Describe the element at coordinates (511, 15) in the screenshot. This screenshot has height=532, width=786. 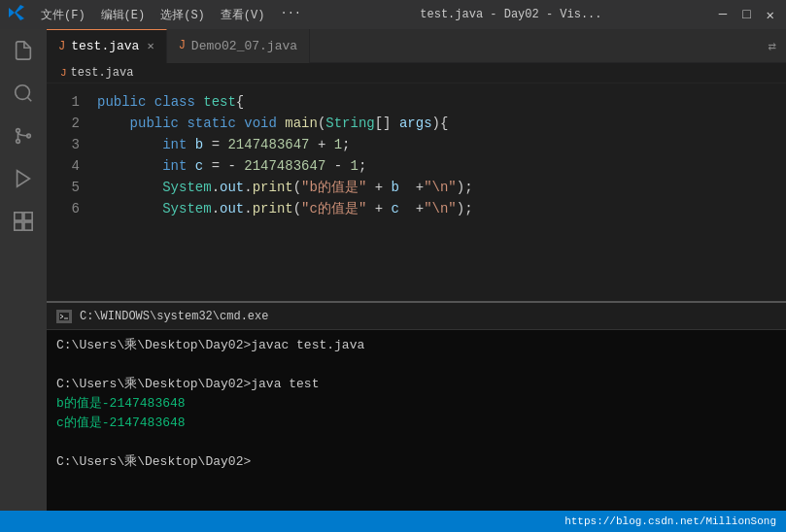
I see `window-title: test.java - Day02 - Vis...` at that location.